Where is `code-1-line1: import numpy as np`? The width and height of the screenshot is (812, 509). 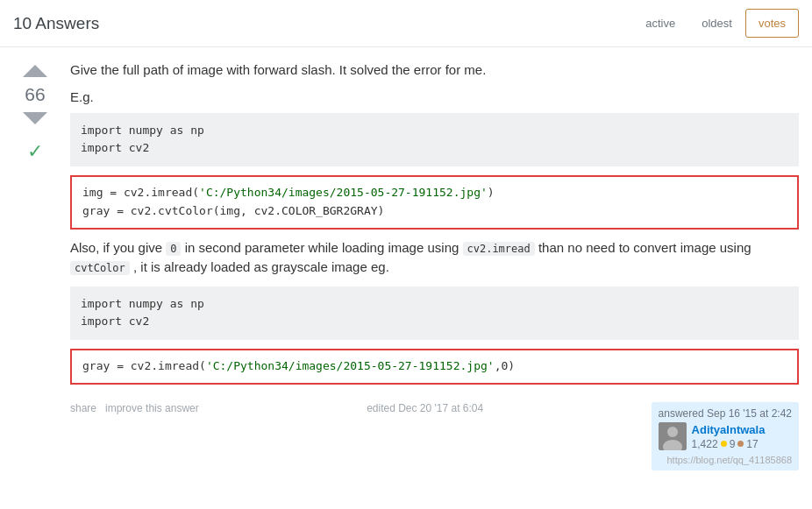
code-1-line1: import numpy as np is located at coordinates (142, 130).